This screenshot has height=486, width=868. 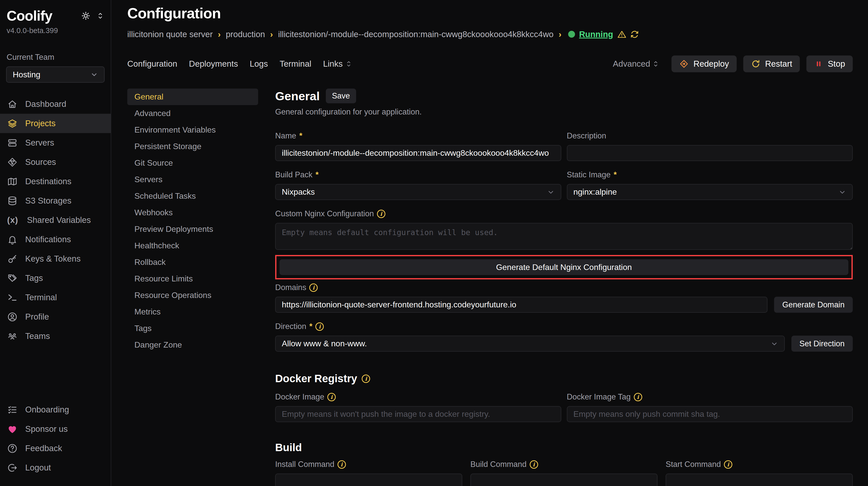 What do you see at coordinates (193, 246) in the screenshot?
I see `subnav-healthcheck: Healthcheck` at bounding box center [193, 246].